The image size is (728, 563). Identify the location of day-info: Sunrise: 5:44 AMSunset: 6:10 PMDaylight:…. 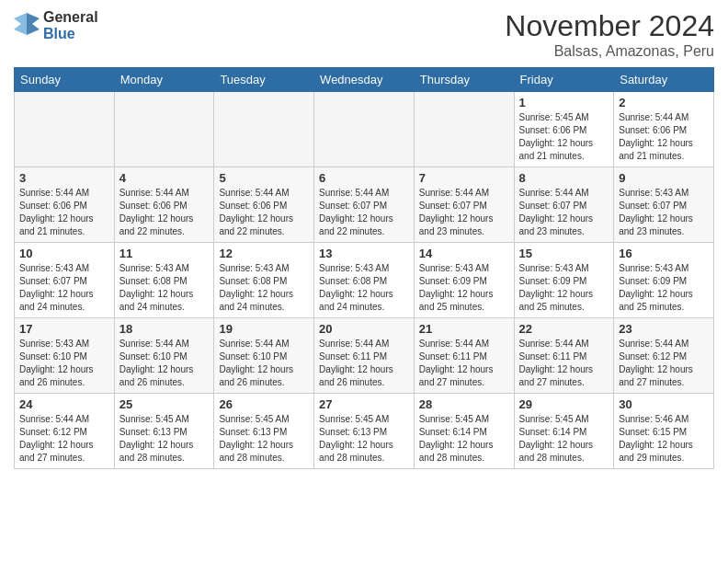
(165, 363).